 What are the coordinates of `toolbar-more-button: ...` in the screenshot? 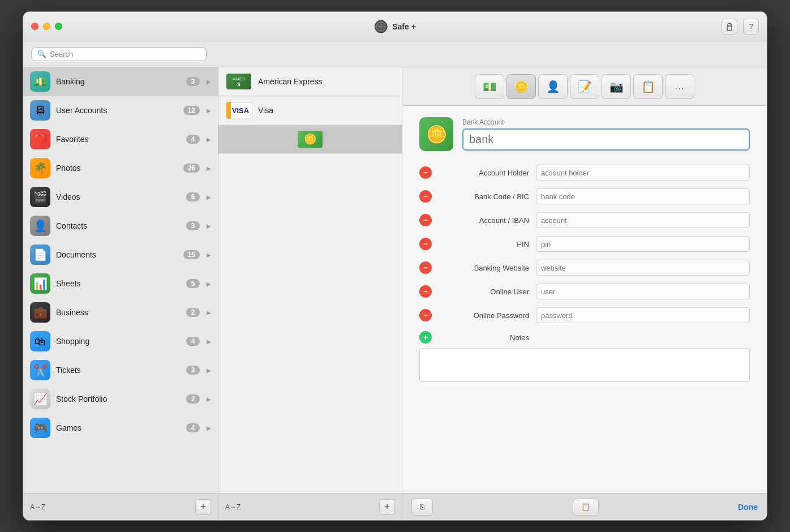 It's located at (680, 87).